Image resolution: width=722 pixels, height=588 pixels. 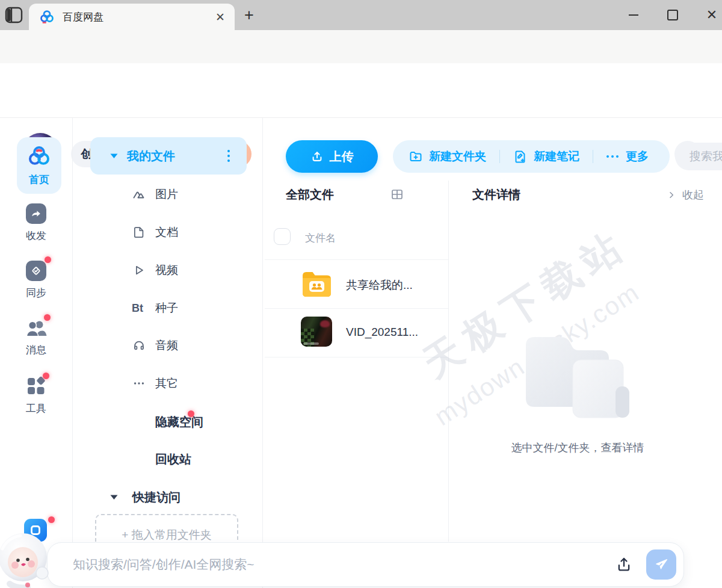 I want to click on shared-folder-icon, so click(x=316, y=283).